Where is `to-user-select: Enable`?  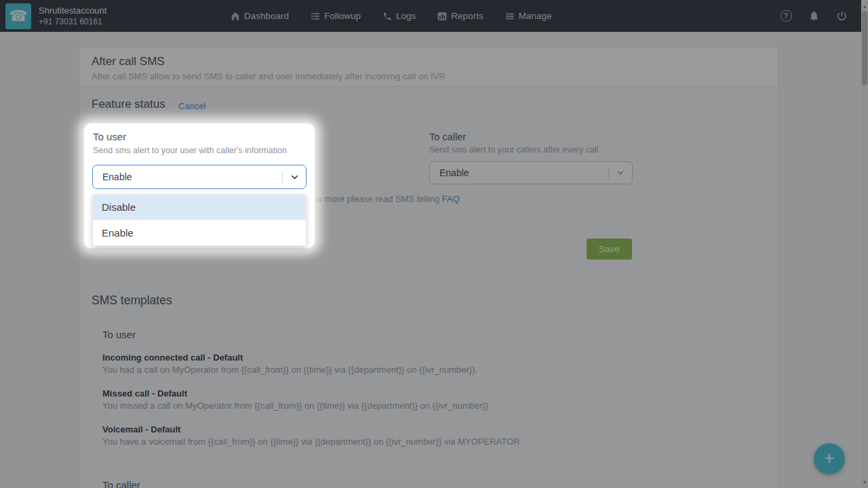
to-user-select: Enable is located at coordinates (199, 177).